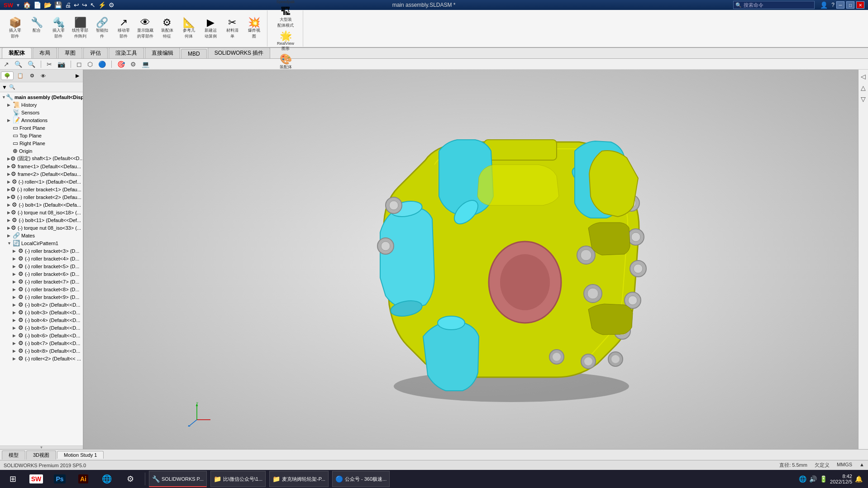 The width and height of the screenshot is (868, 488). What do you see at coordinates (42, 189) in the screenshot?
I see `tree-roller-bracket1: ▶ ⚙ (-) roller bracket<1> (Defau...` at bounding box center [42, 189].